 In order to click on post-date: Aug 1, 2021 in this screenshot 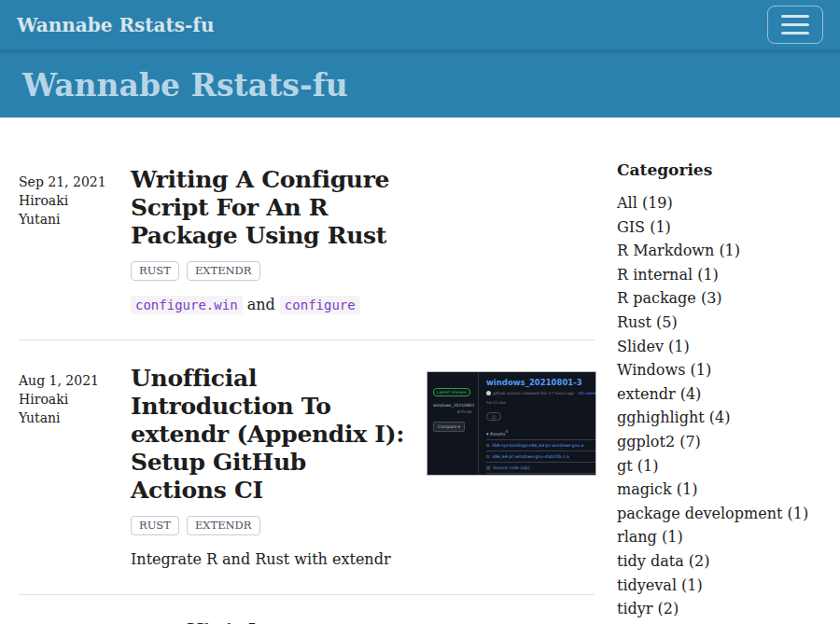, I will do `click(75, 381)`.